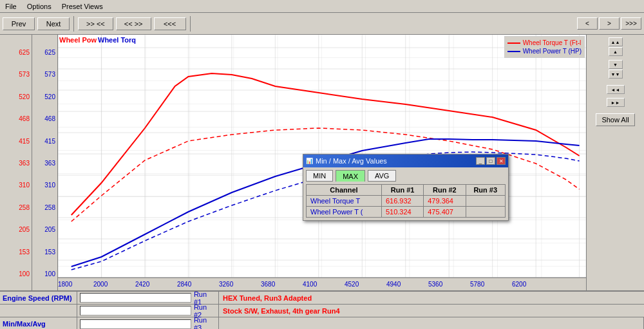 The image size is (644, 329). What do you see at coordinates (444, 201) in the screenshot?
I see `row1-run2: 479.364` at bounding box center [444, 201].